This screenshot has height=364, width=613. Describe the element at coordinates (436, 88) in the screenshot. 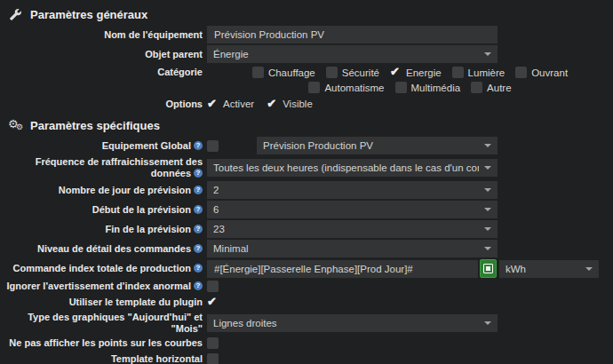

I see `category-multimedia-label: Multimédia` at that location.